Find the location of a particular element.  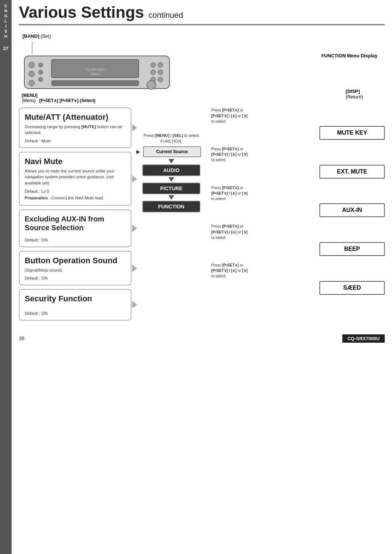

navi-mute-title: Navi Mute is located at coordinates (75, 162).